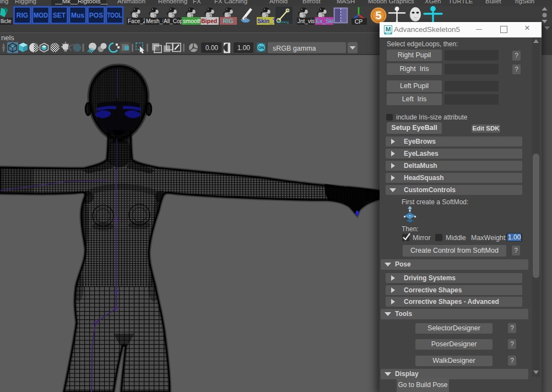 The height and width of the screenshot is (392, 552). What do you see at coordinates (261, 47) in the screenshot?
I see `svg-text: ON` at bounding box center [261, 47].